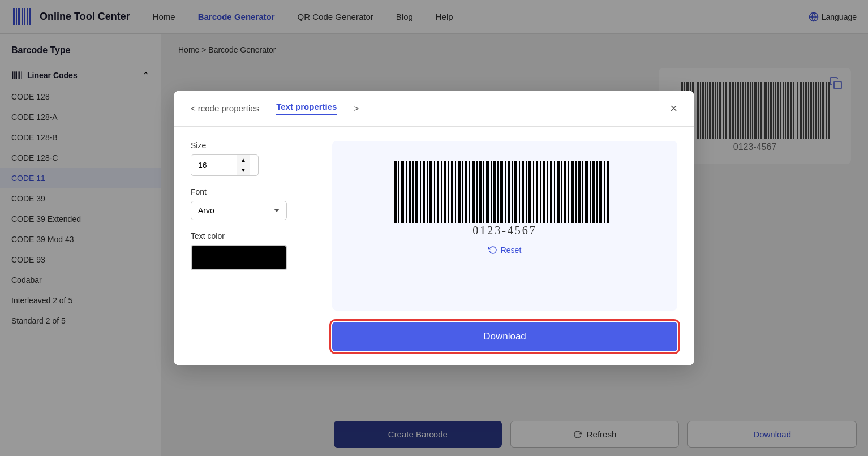  I want to click on text-color-label: Text color, so click(253, 236).